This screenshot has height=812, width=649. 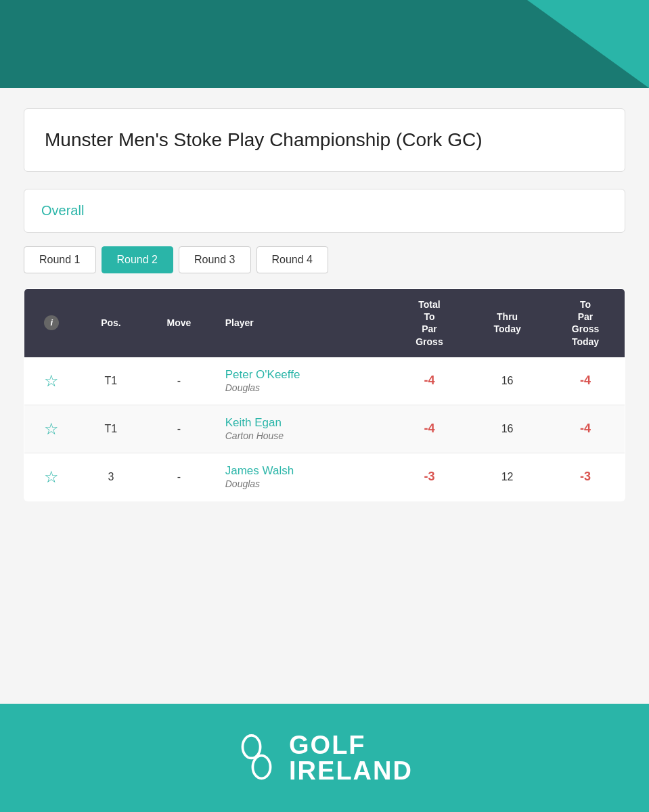 What do you see at coordinates (508, 476) in the screenshot?
I see `row-3-thru: 12` at bounding box center [508, 476].